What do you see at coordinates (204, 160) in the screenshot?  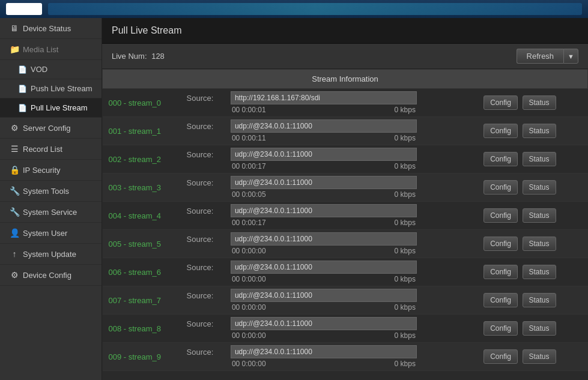 I see `stream-source-label-2: Source:` at bounding box center [204, 160].